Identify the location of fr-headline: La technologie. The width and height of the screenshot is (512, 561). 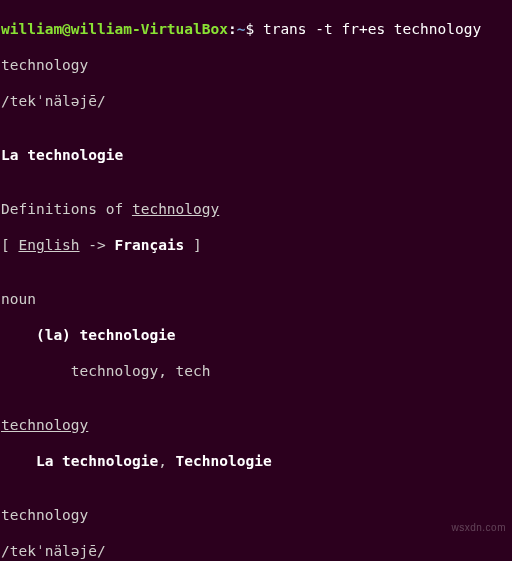
(256, 155).